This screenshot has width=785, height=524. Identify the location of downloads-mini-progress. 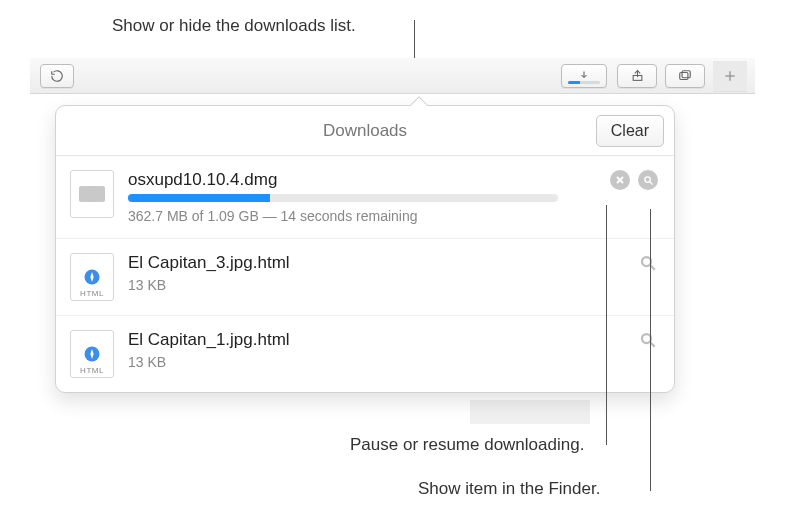
(584, 82).